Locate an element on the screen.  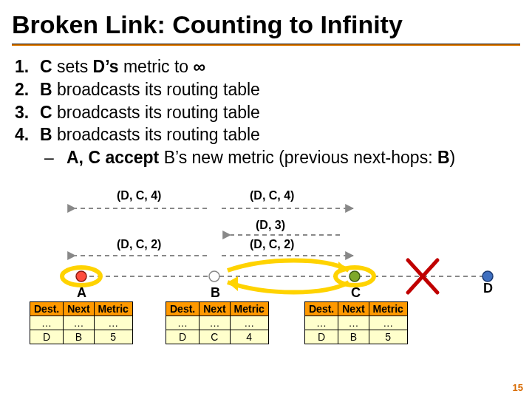
node-A-name: A is located at coordinates (81, 293).